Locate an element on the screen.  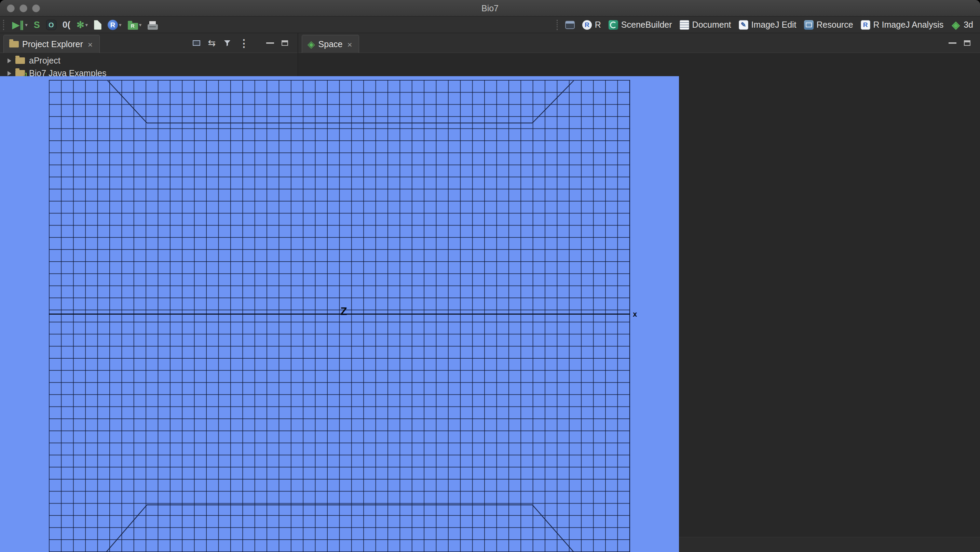
s-button: S is located at coordinates (37, 25).